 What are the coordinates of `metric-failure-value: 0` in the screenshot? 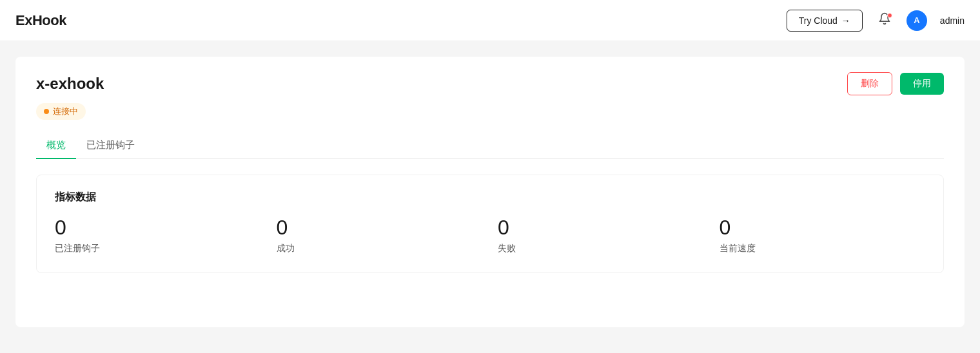 It's located at (601, 227).